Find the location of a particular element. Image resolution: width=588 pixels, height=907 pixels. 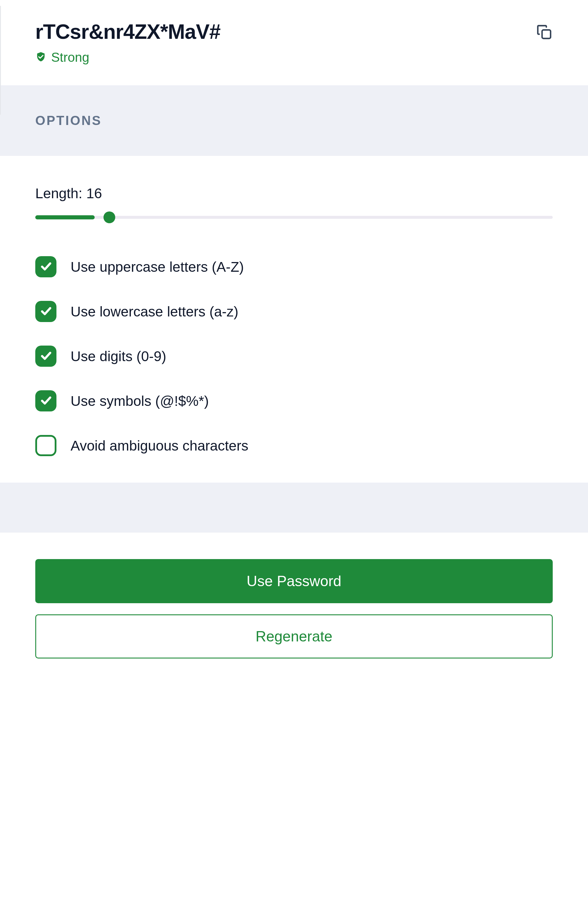

generated-password: rTCsr&nr4ZX*MaV# is located at coordinates (128, 32).